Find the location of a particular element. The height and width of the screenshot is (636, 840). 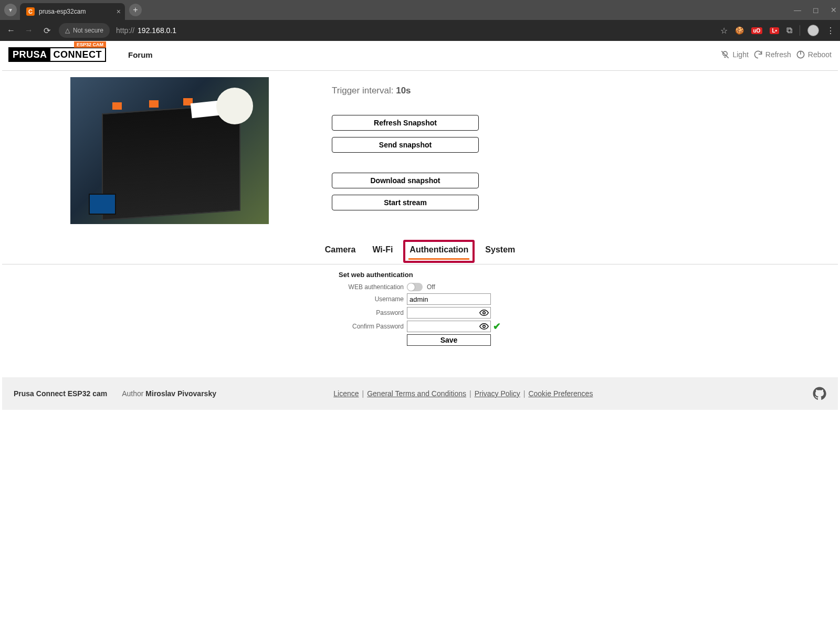

url-host: 192.168.0.1 is located at coordinates (157, 30).